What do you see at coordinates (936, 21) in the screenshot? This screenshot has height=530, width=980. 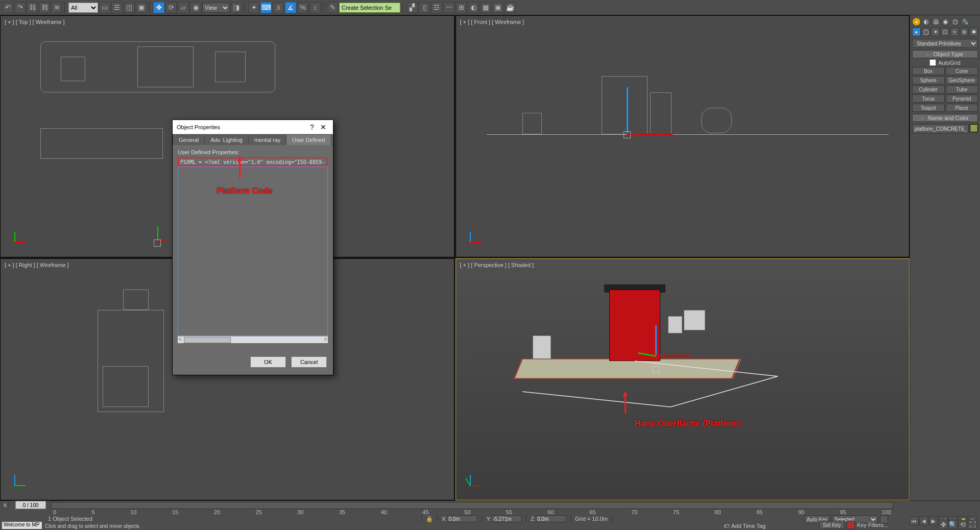 I see `hierarchy-tab-icon: 品` at bounding box center [936, 21].